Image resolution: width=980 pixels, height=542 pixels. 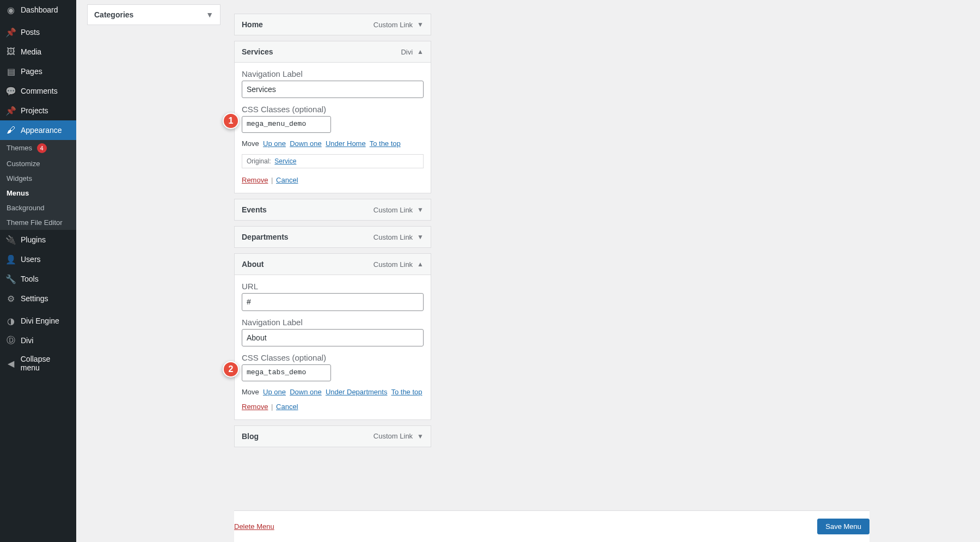 I want to click on menu-item-body: URL Navigation Label CSS Classes (option…, so click(x=333, y=347).